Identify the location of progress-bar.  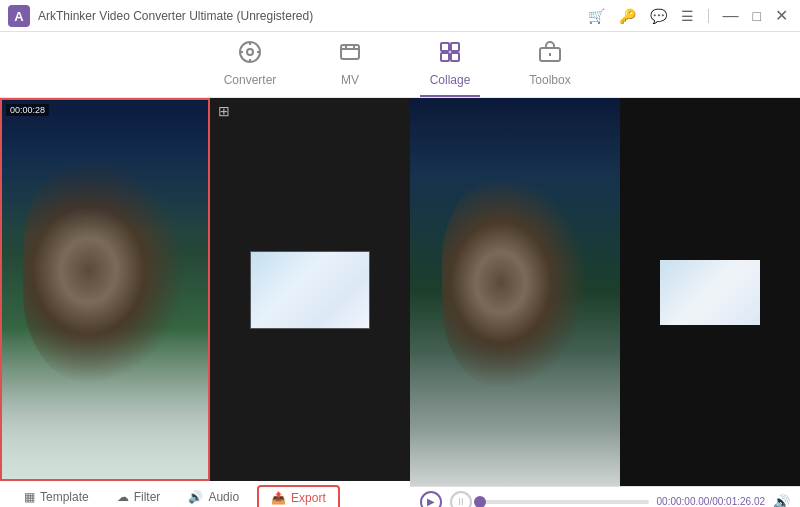
(564, 502).